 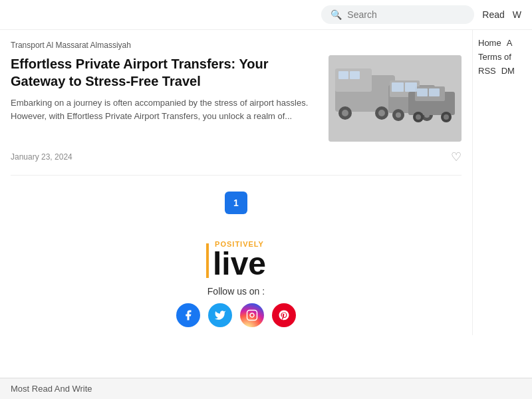 What do you see at coordinates (503, 70) in the screenshot?
I see `sidebar-row-3: RSS DM` at bounding box center [503, 70].